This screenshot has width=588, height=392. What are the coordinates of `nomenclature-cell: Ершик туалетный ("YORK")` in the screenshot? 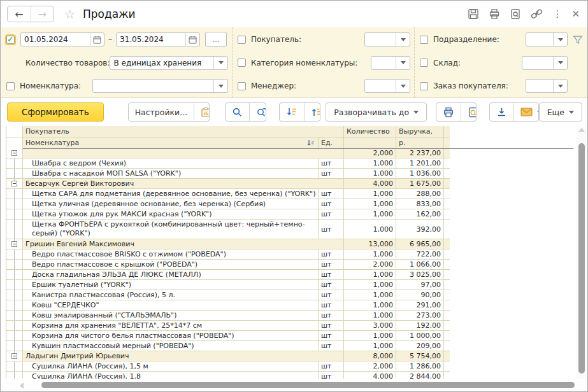 It's located at (171, 285).